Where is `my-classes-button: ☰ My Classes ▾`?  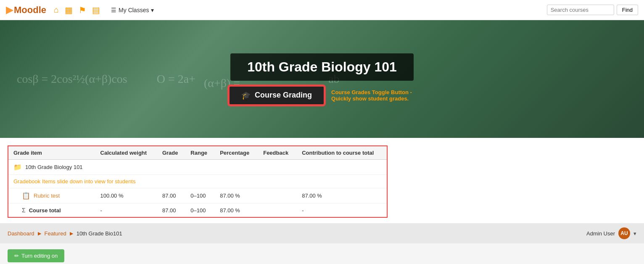 my-classes-button: ☰ My Classes ▾ is located at coordinates (132, 10).